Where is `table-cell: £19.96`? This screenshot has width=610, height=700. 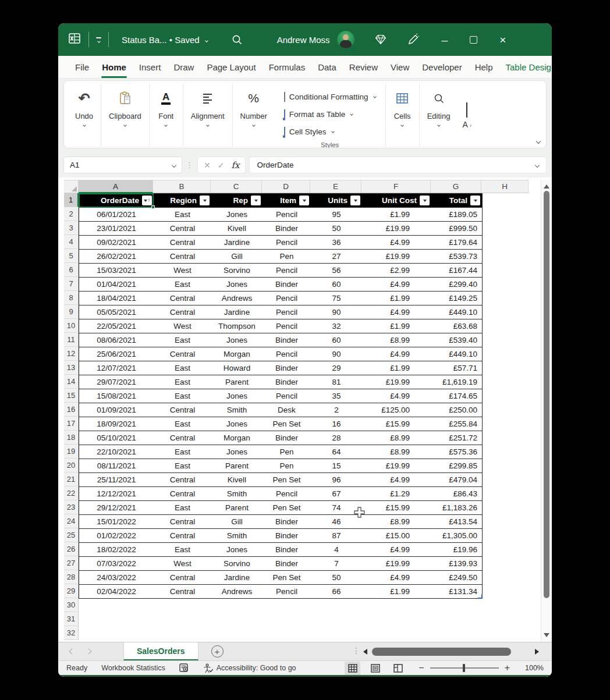 table-cell: £19.96 is located at coordinates (456, 549).